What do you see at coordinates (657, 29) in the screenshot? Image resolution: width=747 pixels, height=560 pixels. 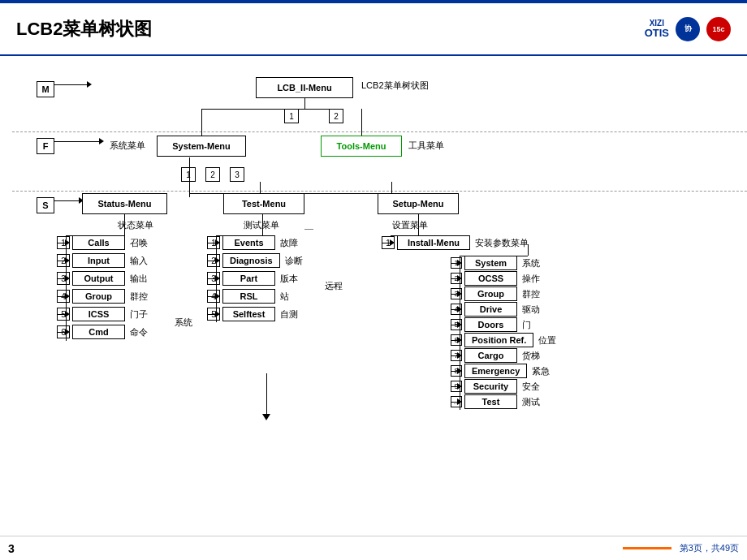 I see `xizi-otis-logo: XIZI OTIS` at bounding box center [657, 29].